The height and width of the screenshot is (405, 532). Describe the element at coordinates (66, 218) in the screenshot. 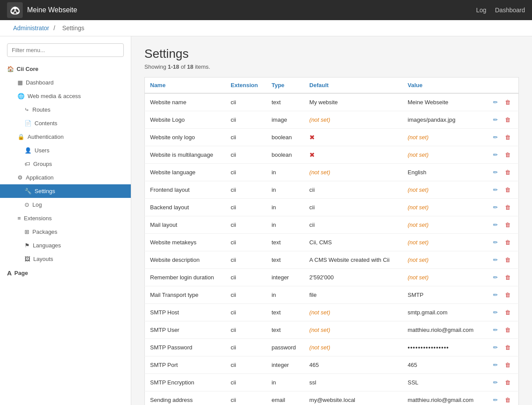

I see `sidebar-item-extensions: ≡ Extensions` at that location.